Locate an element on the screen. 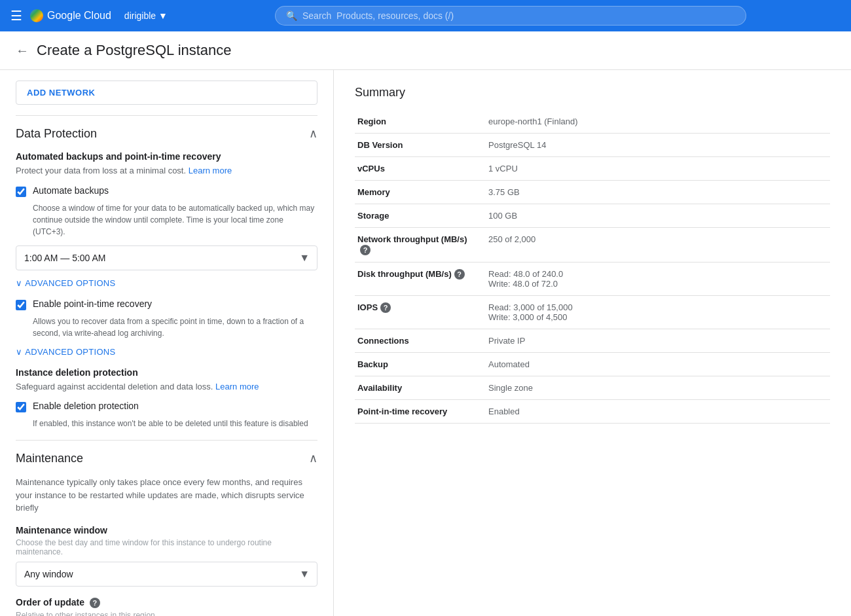 This screenshot has width=851, height=616. page-header: ← Create a PostgreSQL instance is located at coordinates (426, 51).